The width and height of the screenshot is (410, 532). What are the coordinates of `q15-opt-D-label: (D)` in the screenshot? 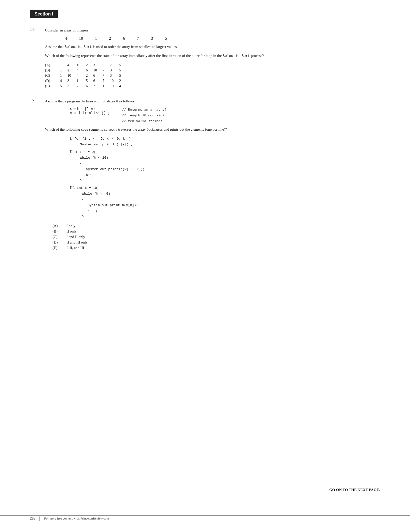 It's located at (57, 242).